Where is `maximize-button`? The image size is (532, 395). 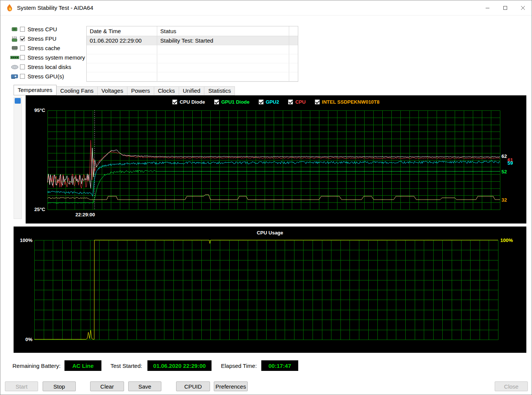 maximize-button is located at coordinates (505, 8).